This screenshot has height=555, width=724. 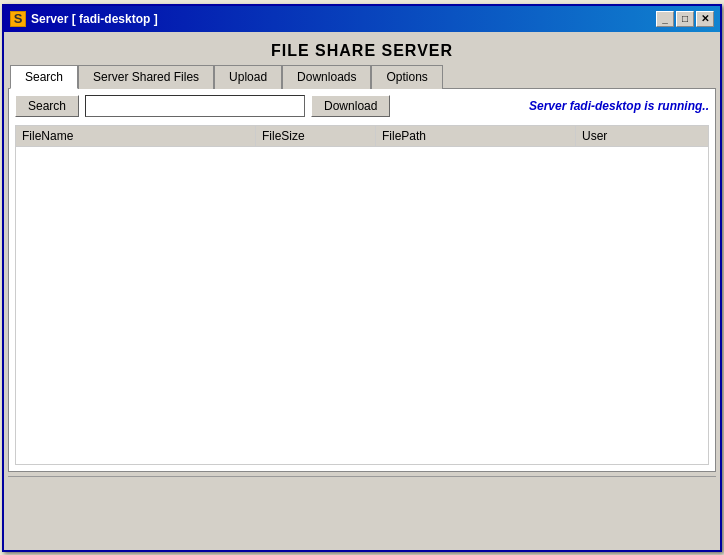 What do you see at coordinates (248, 77) in the screenshot?
I see `tab-upload: Upload` at bounding box center [248, 77].